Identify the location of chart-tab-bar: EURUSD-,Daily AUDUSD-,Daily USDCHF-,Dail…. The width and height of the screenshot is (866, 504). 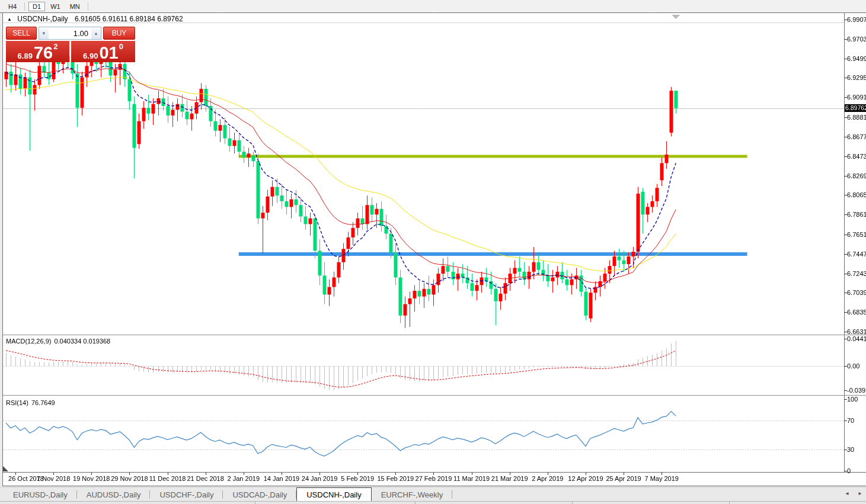
(433, 494).